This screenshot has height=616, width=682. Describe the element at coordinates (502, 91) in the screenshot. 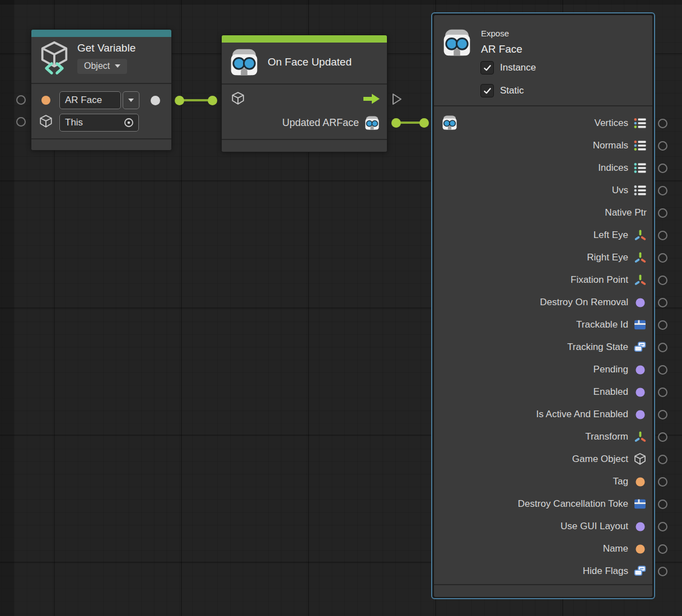

I see `checkbox-row: Static` at that location.